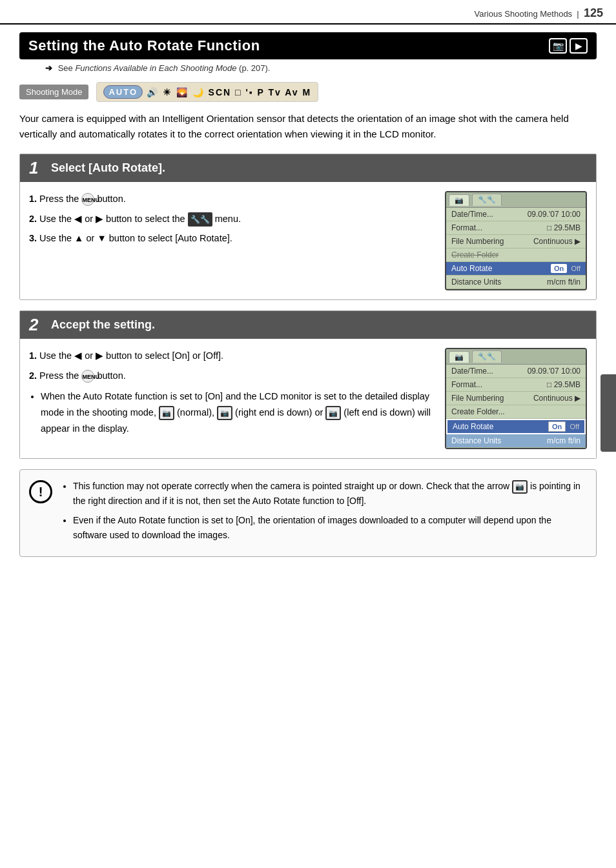 This screenshot has height=868, width=616. I want to click on note-item-2: Even if the Auto Rotate function is set …, so click(330, 528).